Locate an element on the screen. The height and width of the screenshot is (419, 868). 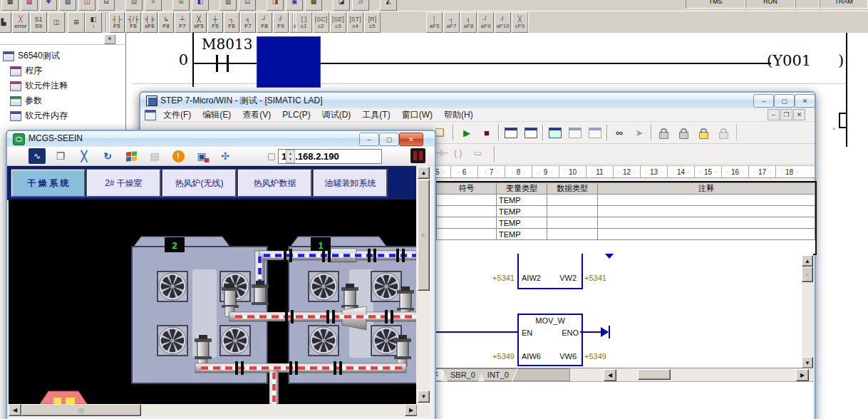
tab-int0: INT_0 is located at coordinates (498, 375).